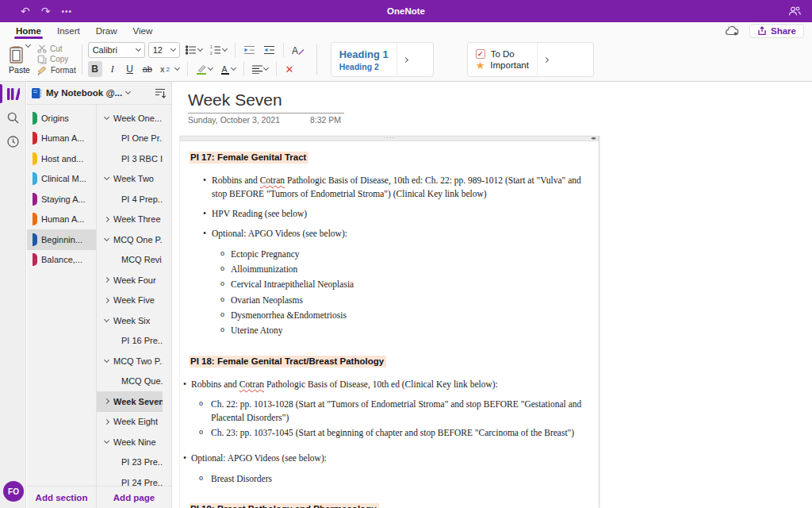  Describe the element at coordinates (130, 402) in the screenshot. I see `page-item: Week Seven` at that location.